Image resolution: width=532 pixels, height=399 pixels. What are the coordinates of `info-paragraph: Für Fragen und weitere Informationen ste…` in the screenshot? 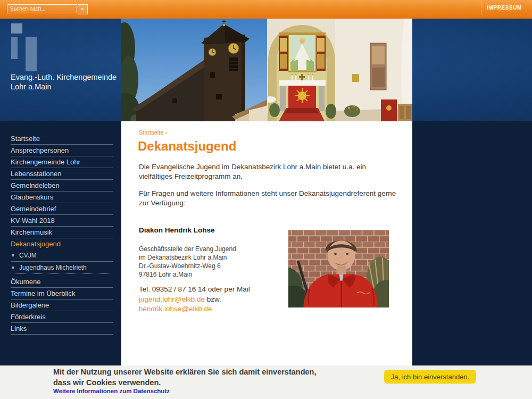 It's located at (269, 198).